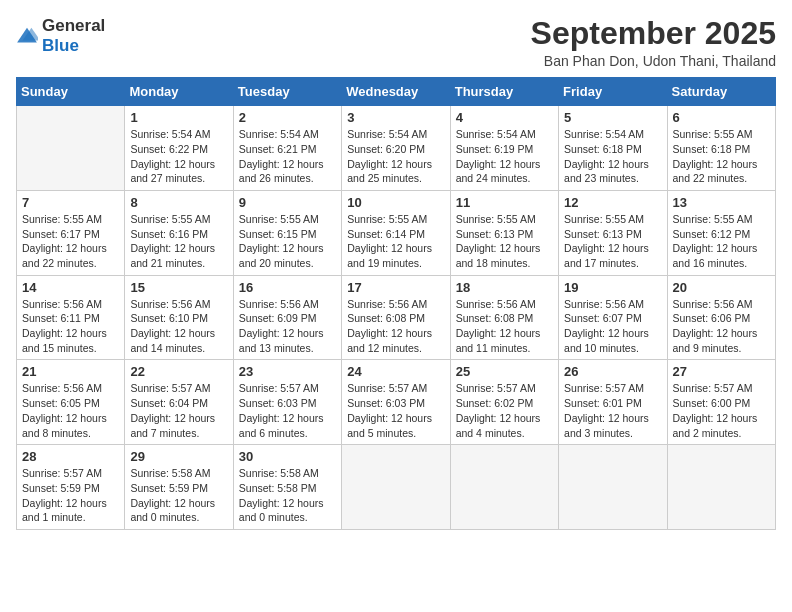 The height and width of the screenshot is (612, 792). I want to click on page-header: General Blue September 2025 Ban Phan Don…, so click(396, 42).